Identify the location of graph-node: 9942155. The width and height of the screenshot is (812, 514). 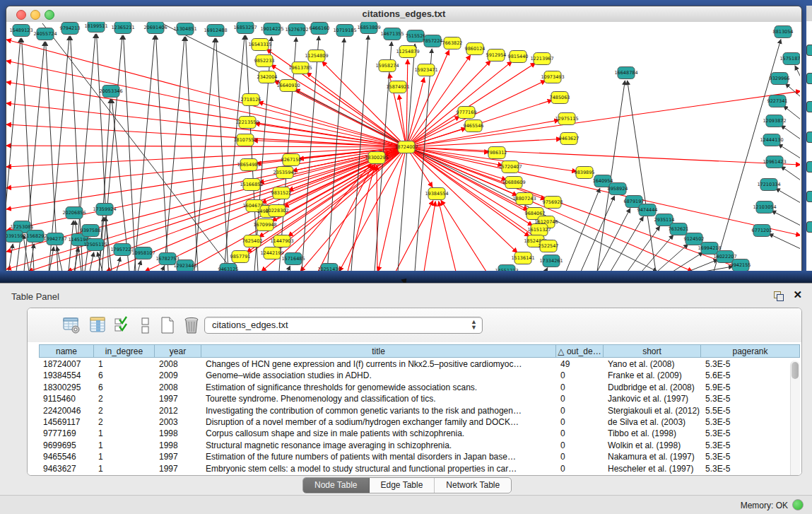
(741, 266).